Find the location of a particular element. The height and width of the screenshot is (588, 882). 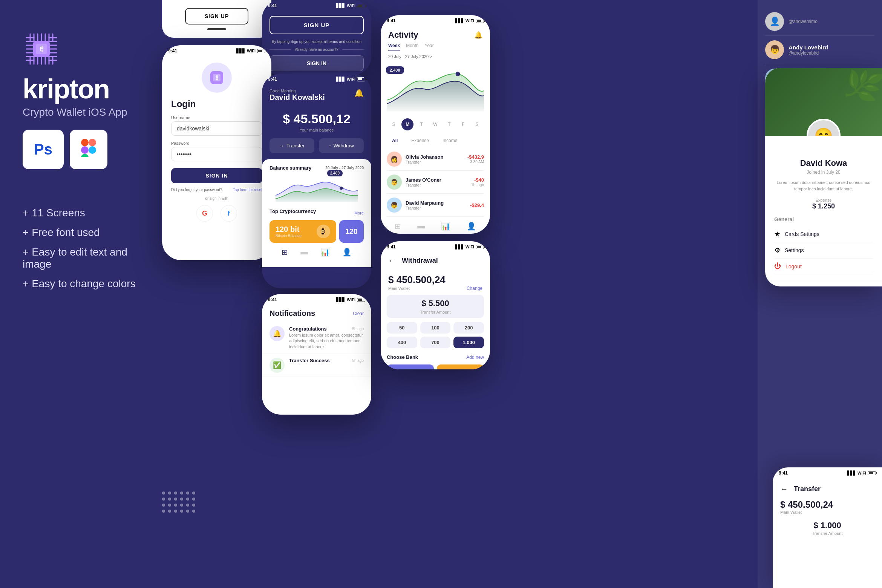

battery-icon is located at coordinates (480, 21).